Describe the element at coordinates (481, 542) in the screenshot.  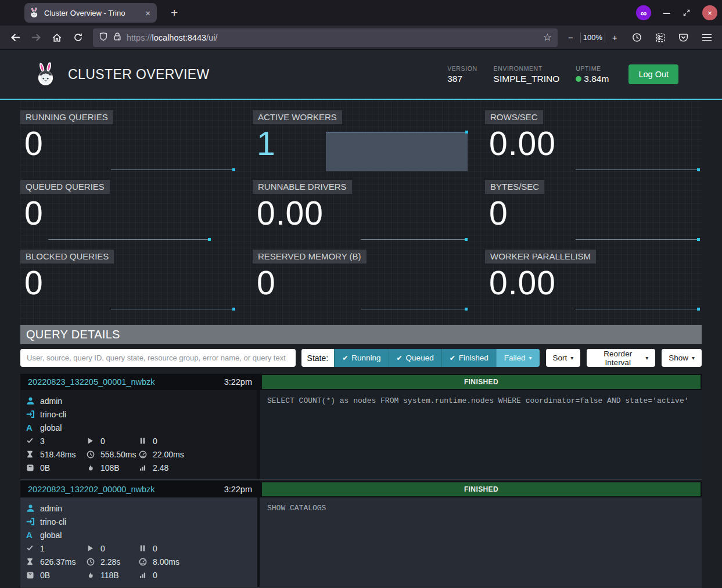
I see `query-text: SHOW CATALOGS` at that location.